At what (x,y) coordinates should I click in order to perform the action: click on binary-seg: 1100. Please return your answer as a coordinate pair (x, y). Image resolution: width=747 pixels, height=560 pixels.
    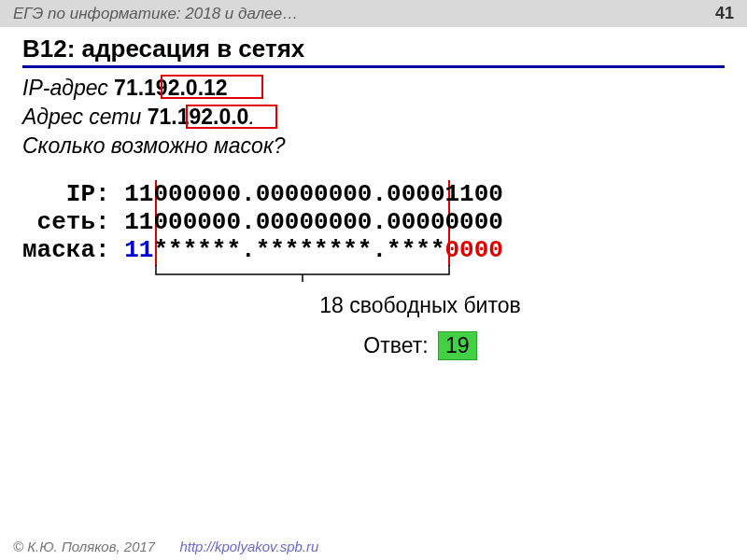
    Looking at the image, I should click on (474, 194).